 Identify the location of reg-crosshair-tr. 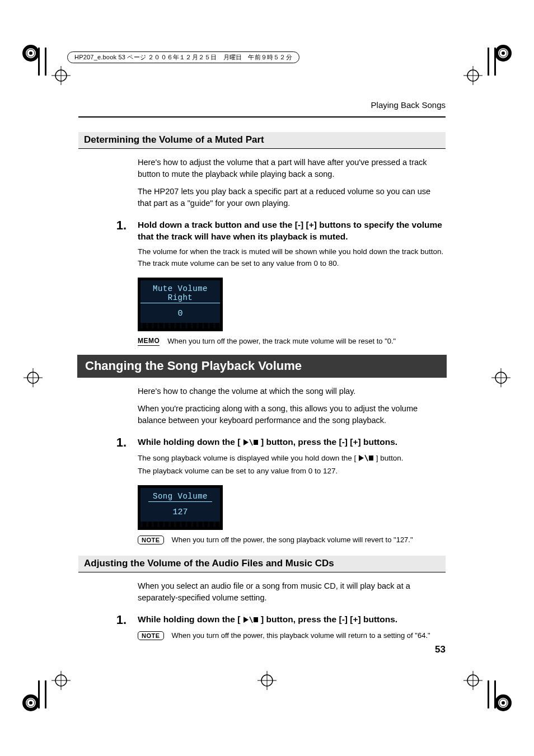
(473, 76).